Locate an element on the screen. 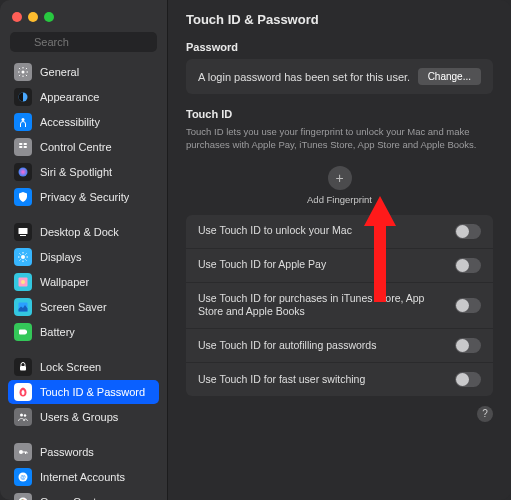 This screenshot has height=500, width=511. sidebar-item-label: Game Center is located at coordinates (73, 498).